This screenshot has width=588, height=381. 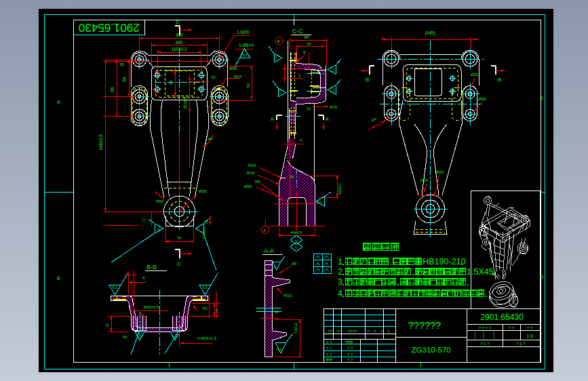 I want to click on svg-text: 12.5, so click(x=276, y=57).